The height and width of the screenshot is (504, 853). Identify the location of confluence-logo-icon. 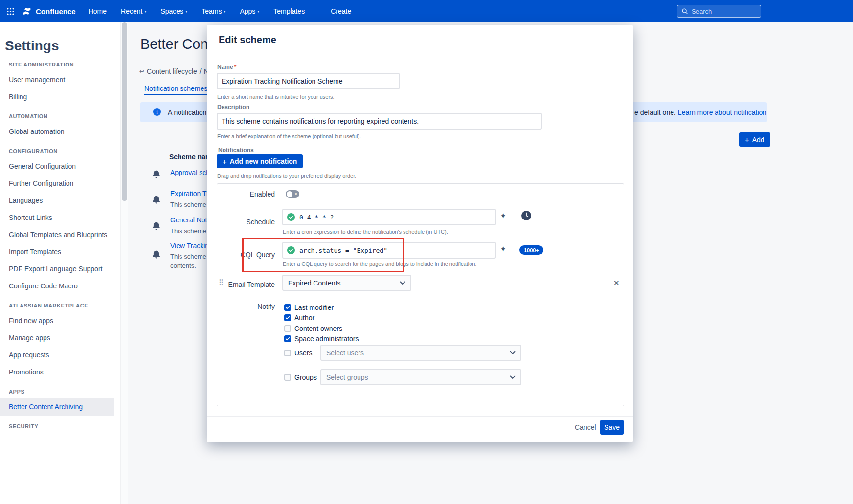
(27, 11).